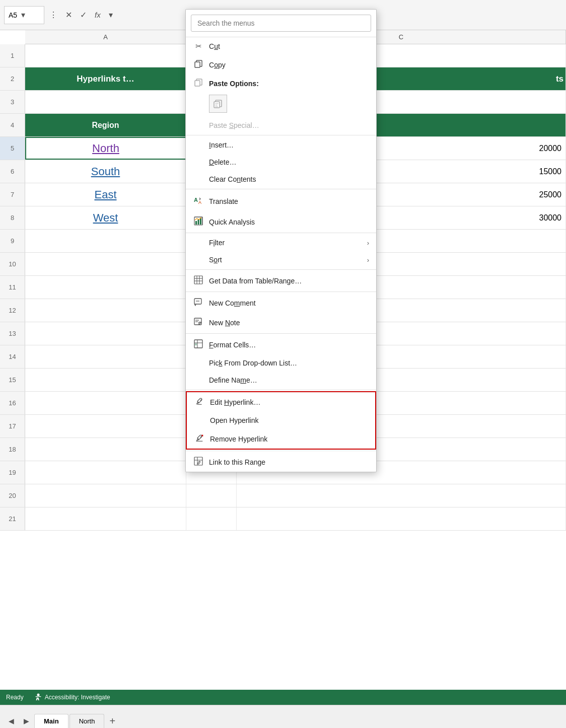  What do you see at coordinates (24, 15) in the screenshot?
I see `cell-ref-box: A5 ▾` at bounding box center [24, 15].